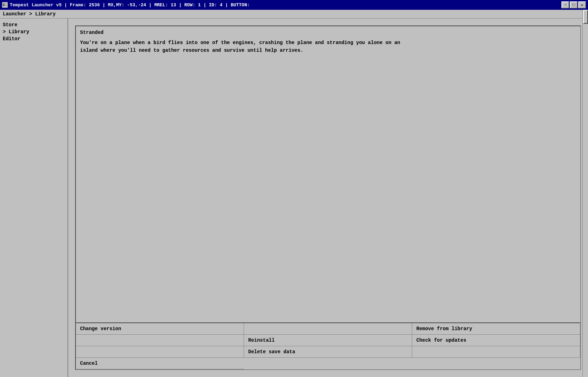 This screenshot has width=588, height=377. What do you see at coordinates (328, 346) in the screenshot?
I see `button-grid: Change version Remove from library Reins…` at bounding box center [328, 346].